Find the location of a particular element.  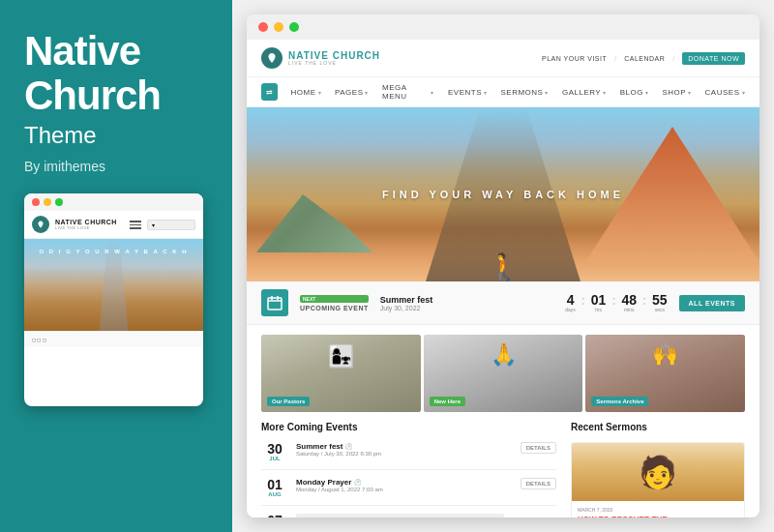

bottom-content: More Coming Events 30 JUL Summer fest 🕐 is located at coordinates (503, 470).